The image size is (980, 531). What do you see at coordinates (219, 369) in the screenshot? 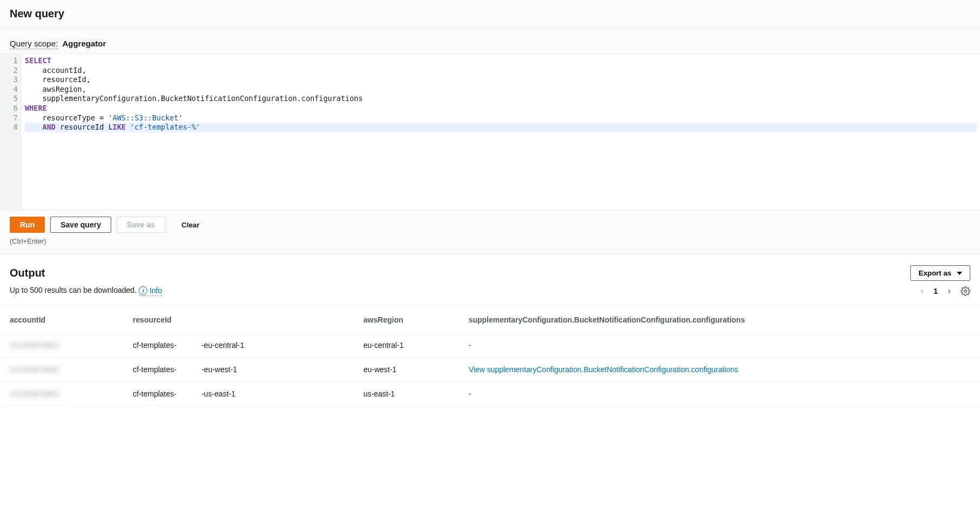
I see `resource-id-suffix: -eu-west-1` at bounding box center [219, 369].